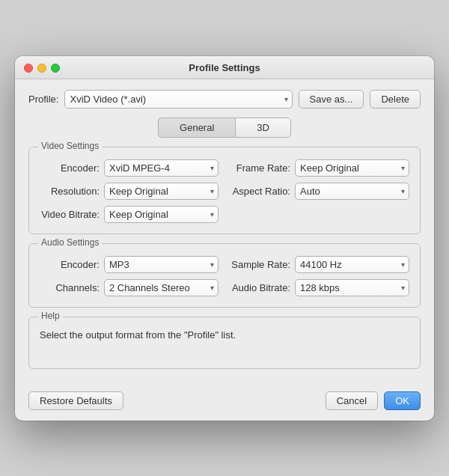  I want to click on audio-bitrate-label: Audio Bitrate:, so click(260, 287).